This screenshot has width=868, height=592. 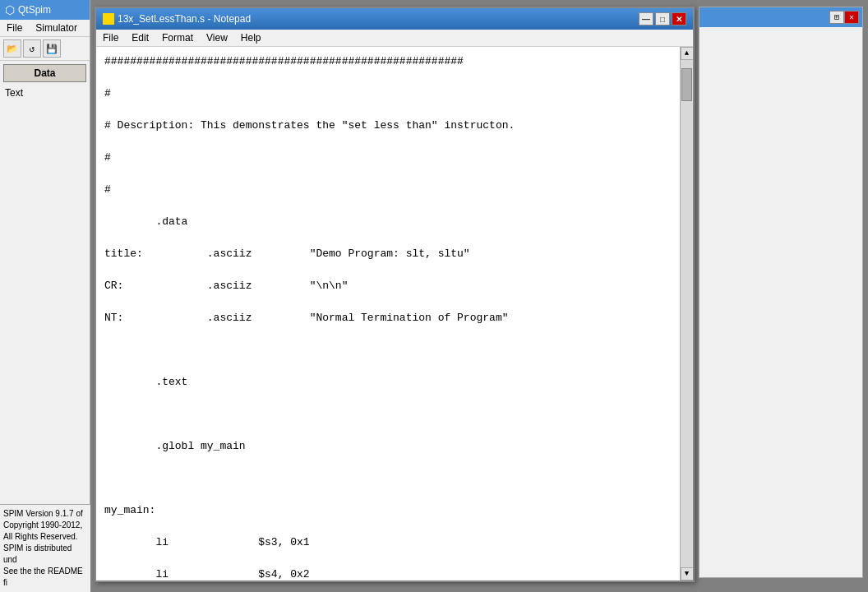 What do you see at coordinates (140, 38) in the screenshot?
I see `menu-edit: Edit` at bounding box center [140, 38].